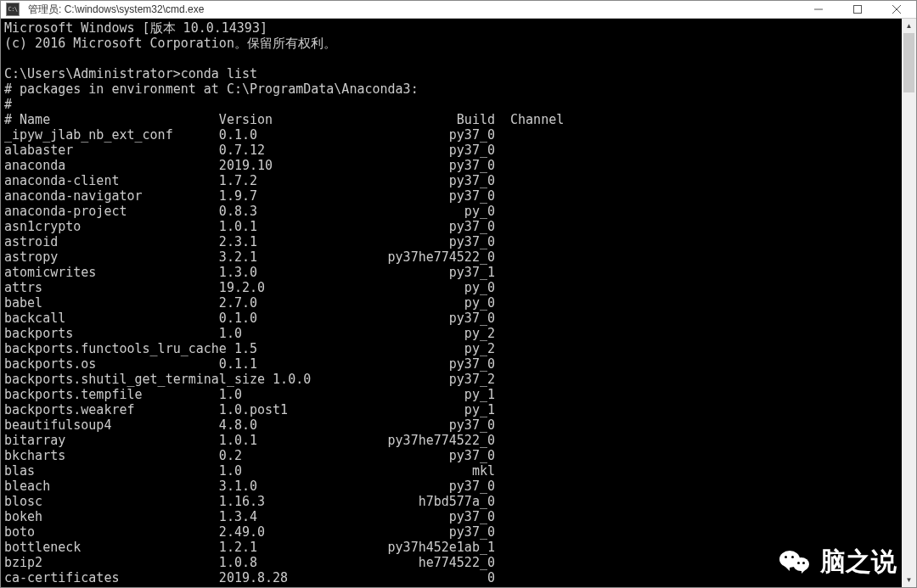 The image size is (917, 588). What do you see at coordinates (858, 9) in the screenshot?
I see `maximize-button` at bounding box center [858, 9].